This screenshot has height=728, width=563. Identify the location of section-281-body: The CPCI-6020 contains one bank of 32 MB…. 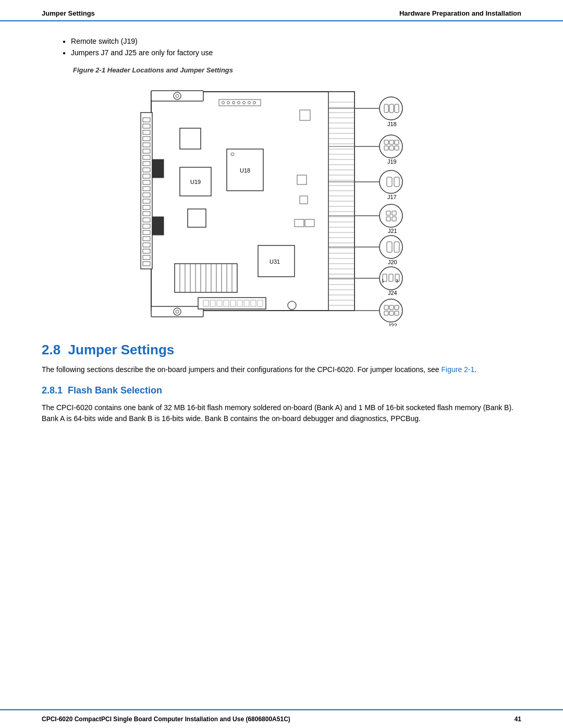
(282, 414).